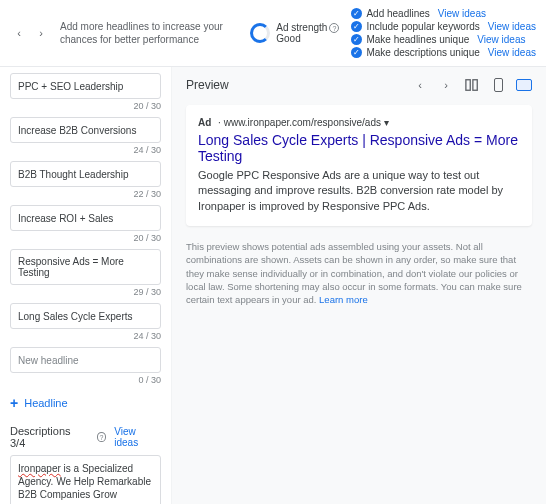  Describe the element at coordinates (86, 86) in the screenshot. I see `headline-input: PPC + SEO Leadership` at that location.